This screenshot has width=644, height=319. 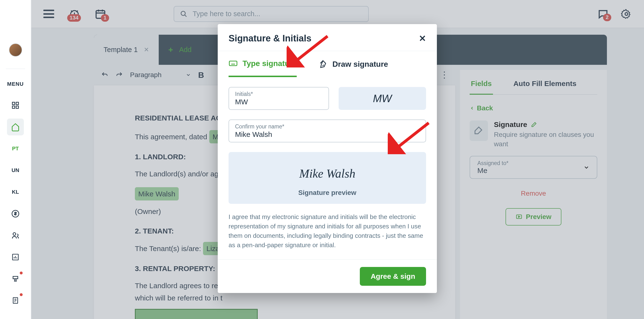 I want to click on name-input: Confirm your name* Mike Walsh, so click(x=327, y=131).